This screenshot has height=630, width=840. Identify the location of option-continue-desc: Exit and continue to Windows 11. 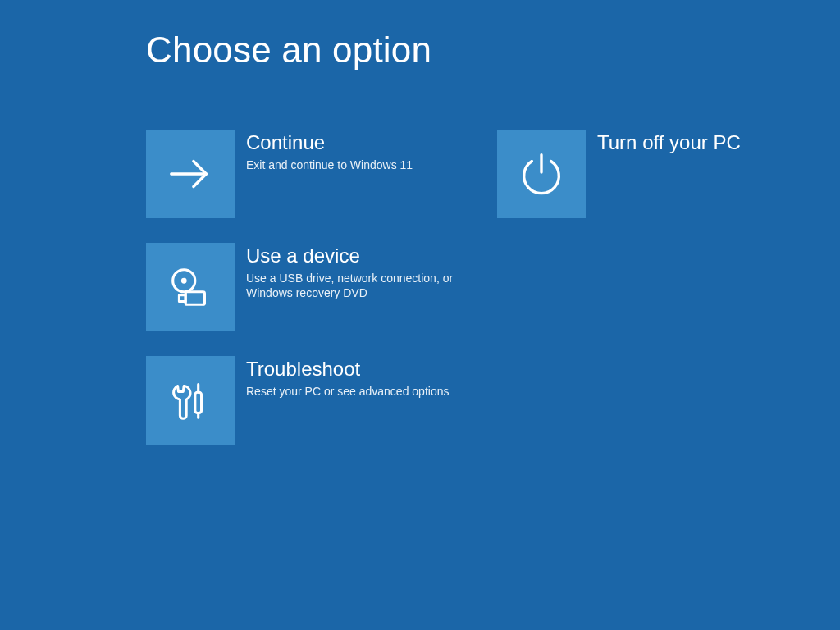
(330, 165).